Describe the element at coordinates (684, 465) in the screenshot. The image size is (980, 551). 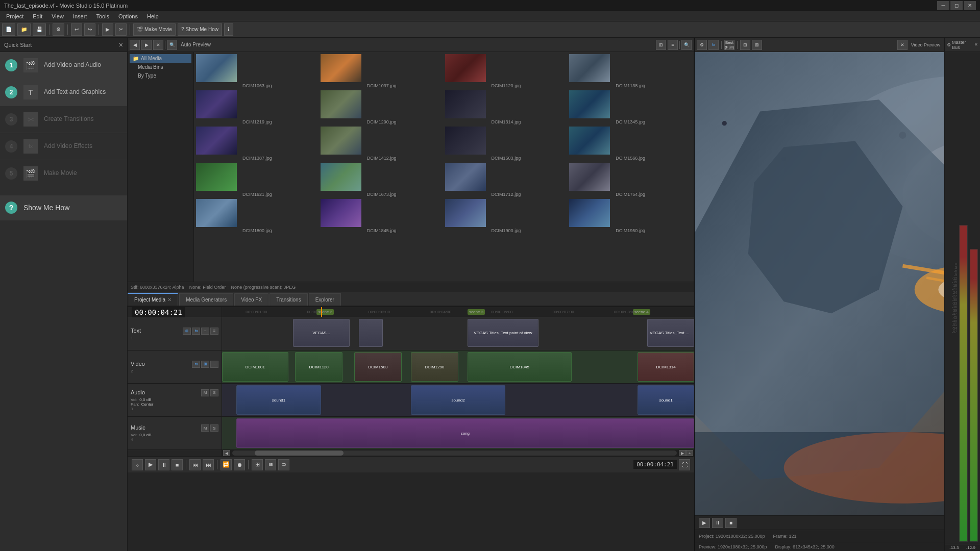
I see `timeline-fullscreen: ⛶` at that location.